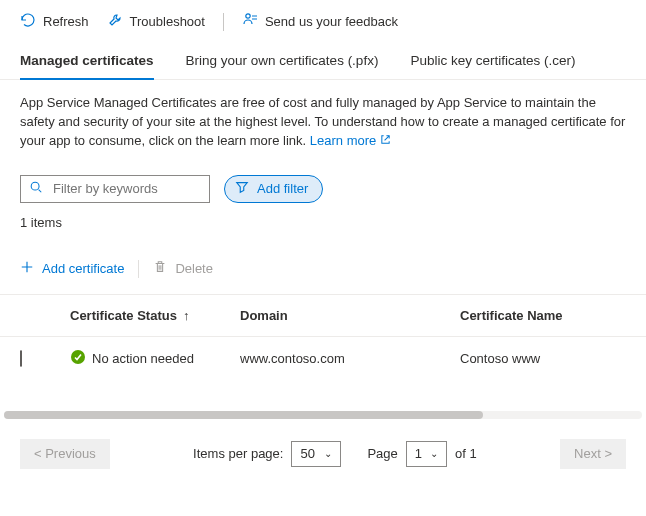  Describe the element at coordinates (155, 358) in the screenshot. I see `status-cell: No action needed` at that location.